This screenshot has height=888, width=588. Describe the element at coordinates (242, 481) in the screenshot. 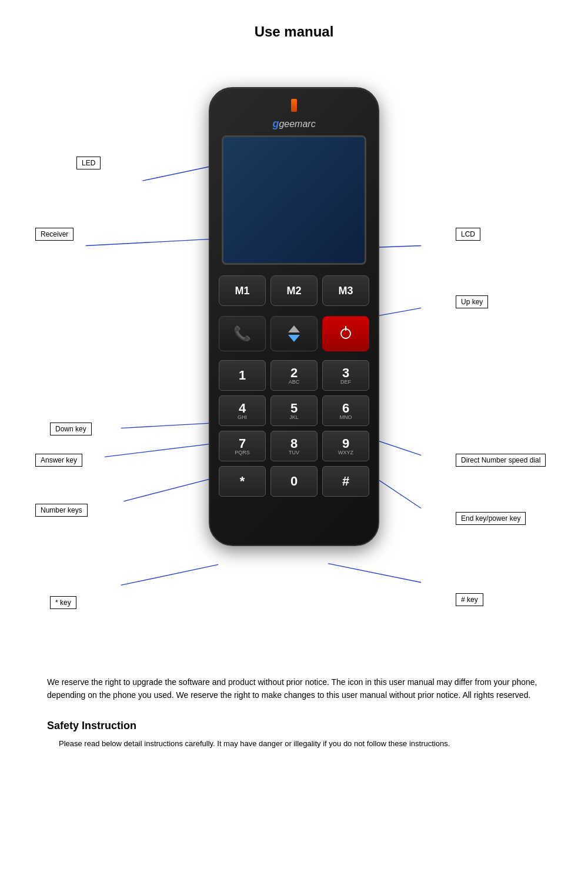

I see `key-star: *` at that location.